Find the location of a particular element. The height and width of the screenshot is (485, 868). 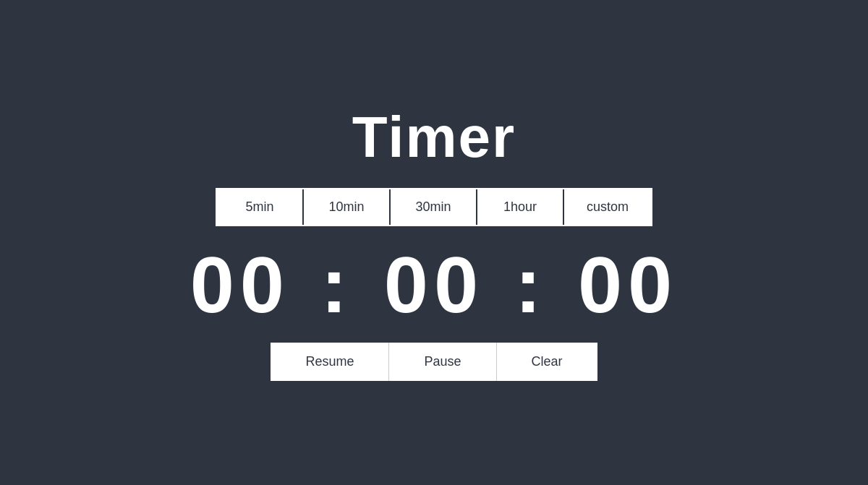

control-buttons-group: Resume Pause Clear is located at coordinates (434, 361).